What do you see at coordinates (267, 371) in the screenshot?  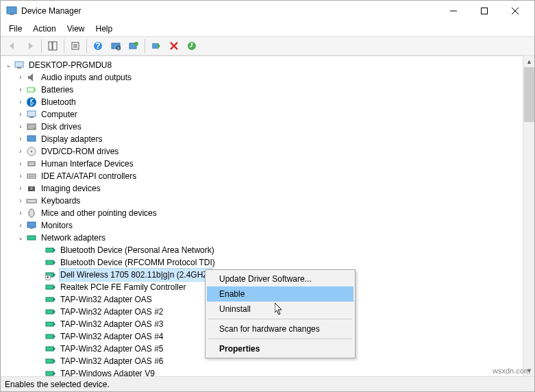 I see `tree-device: TAP-Windows Adapter V9` at bounding box center [267, 371].